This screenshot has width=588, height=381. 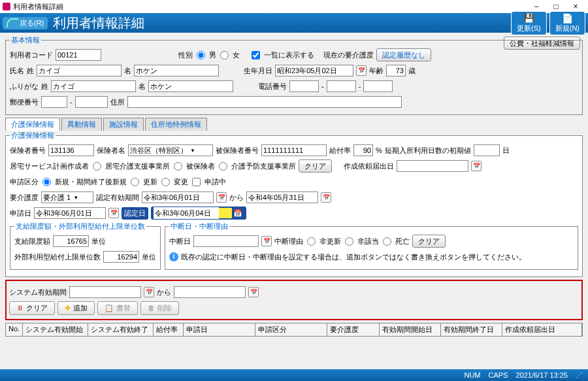 What do you see at coordinates (567, 24) in the screenshot?
I see `new-button: 📄新規(N)` at bounding box center [567, 24].